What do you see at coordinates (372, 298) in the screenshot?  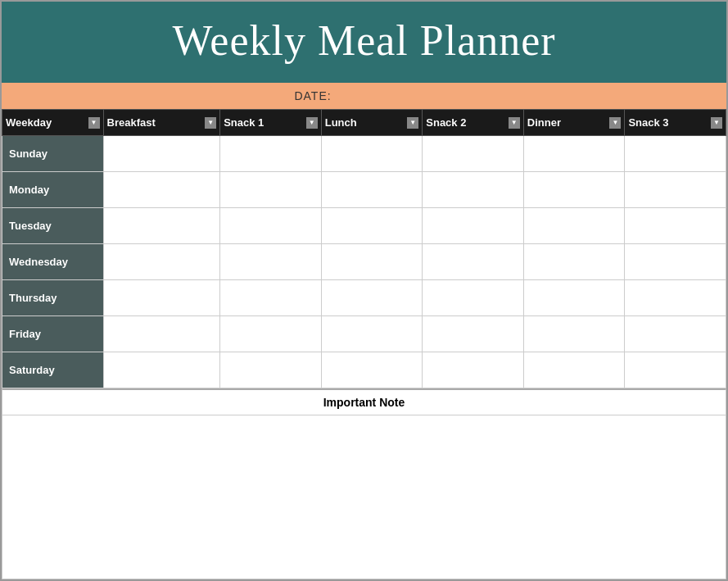 I see `meal-cell-thursday-lunch` at bounding box center [372, 298].